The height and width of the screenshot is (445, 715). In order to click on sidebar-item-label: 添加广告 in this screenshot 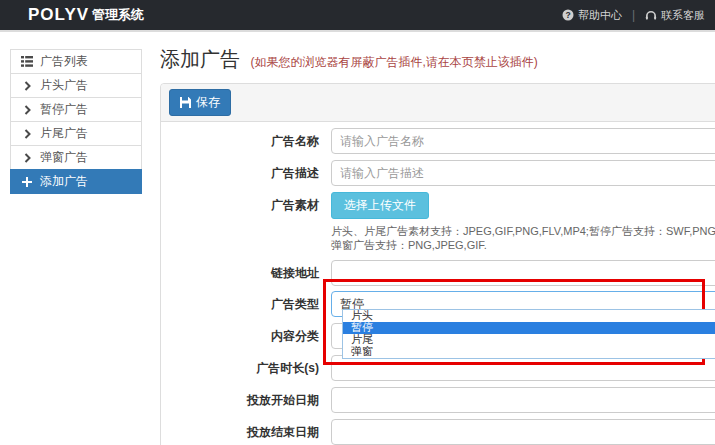, I will do `click(64, 182)`.